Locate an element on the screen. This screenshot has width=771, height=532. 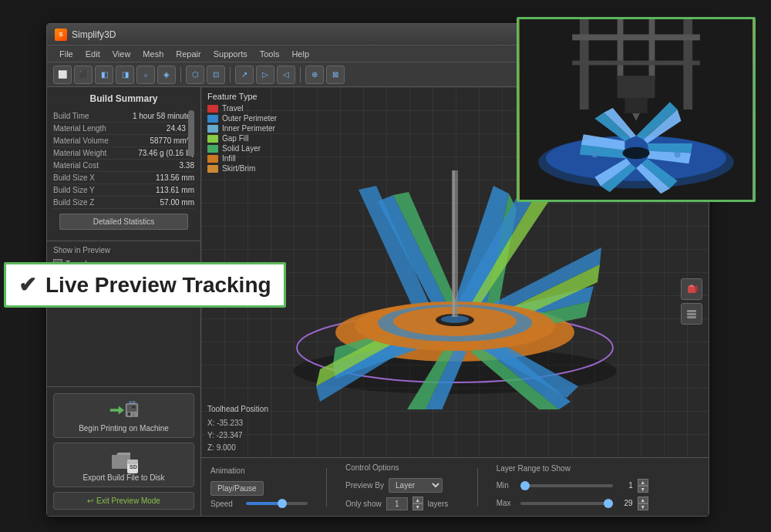
toolhead-z: Z: 9.000 is located at coordinates (237, 448).